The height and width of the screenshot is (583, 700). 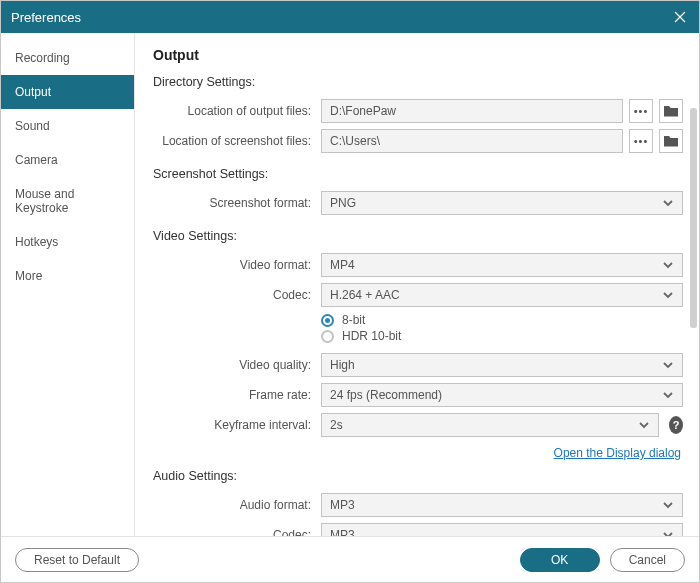 I want to click on scrollbar, so click(x=693, y=284).